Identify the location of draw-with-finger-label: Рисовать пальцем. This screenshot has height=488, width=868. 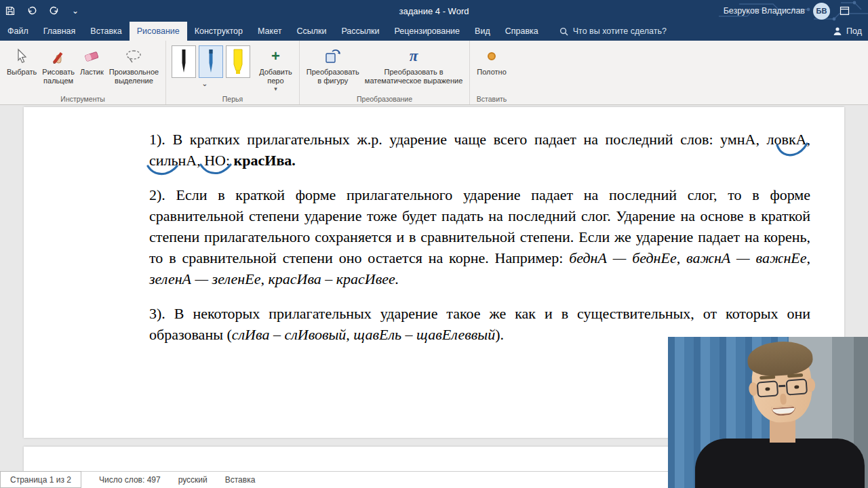
(58, 76).